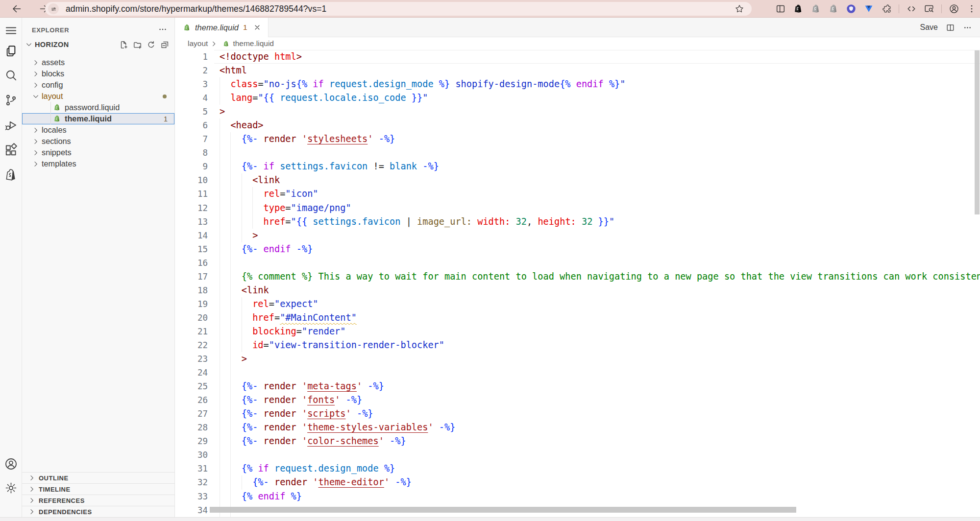 The image size is (980, 521). Describe the element at coordinates (577, 290) in the screenshot. I see `code-line-18: 18 <link` at that location.